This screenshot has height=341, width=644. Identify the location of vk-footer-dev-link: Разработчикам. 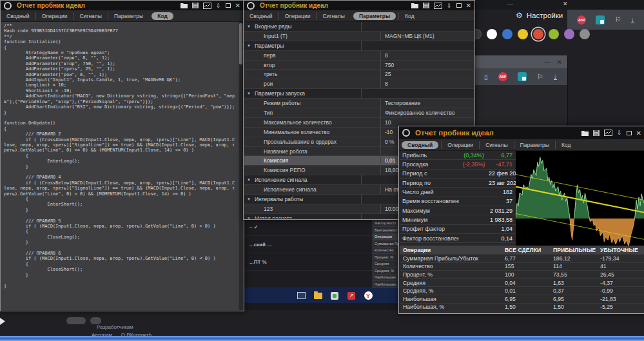
(115, 327).